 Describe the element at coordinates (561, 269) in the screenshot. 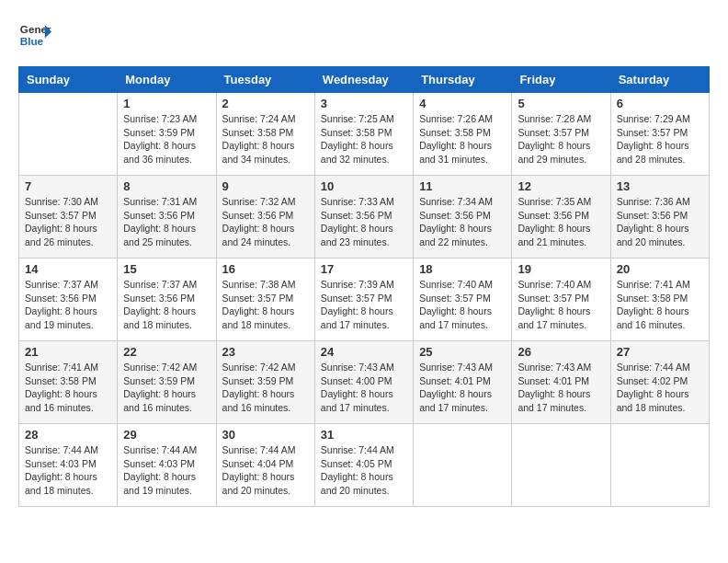

I see `day-number: 19` at that location.